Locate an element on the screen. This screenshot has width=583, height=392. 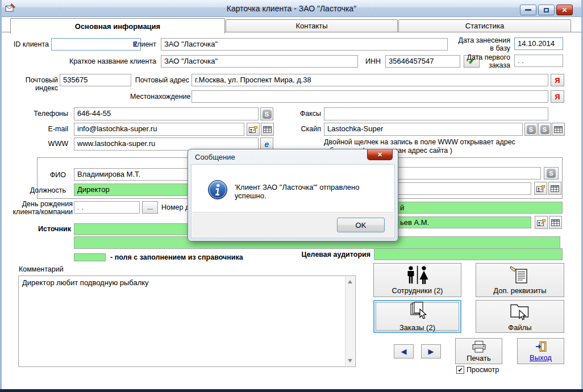
dialog-footer: OK is located at coordinates (293, 224).